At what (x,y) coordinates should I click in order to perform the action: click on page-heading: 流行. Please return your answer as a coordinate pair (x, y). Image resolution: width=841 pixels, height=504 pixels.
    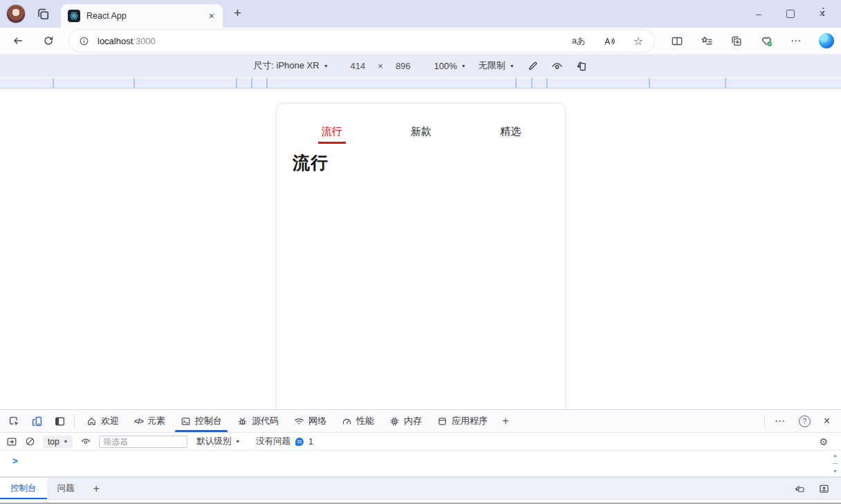
    Looking at the image, I should click on (429, 163).